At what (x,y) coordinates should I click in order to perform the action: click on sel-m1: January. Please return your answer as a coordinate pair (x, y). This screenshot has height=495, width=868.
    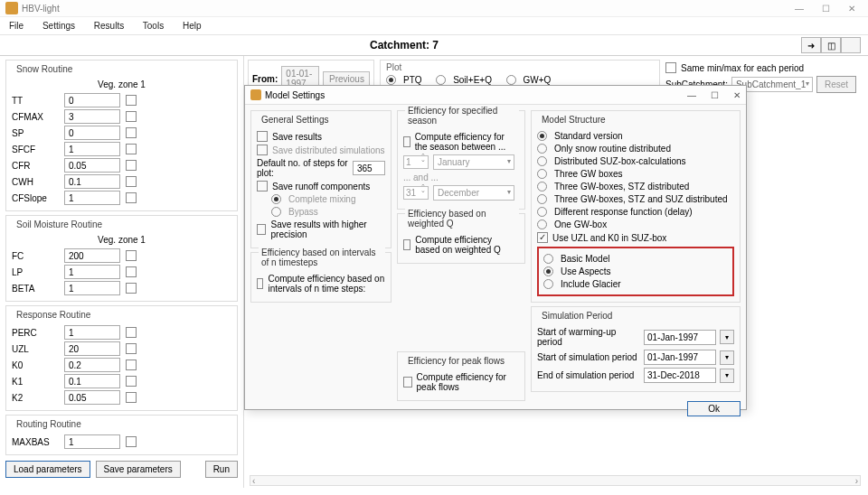
    Looking at the image, I should click on (474, 163).